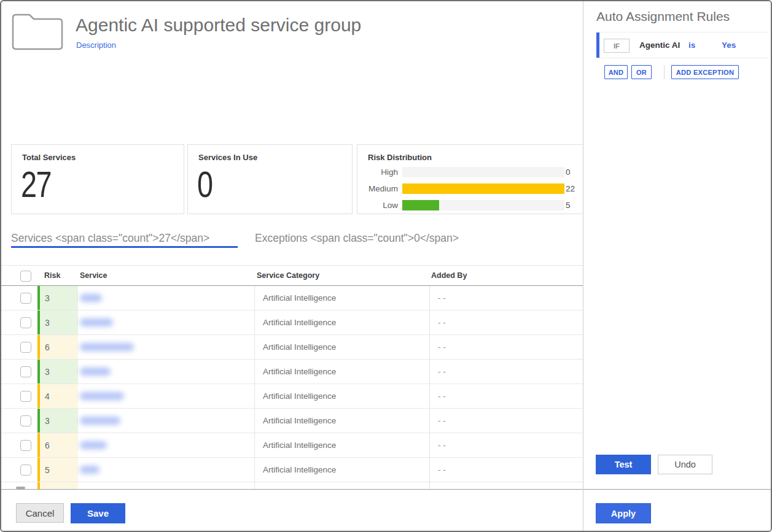 The height and width of the screenshot is (532, 772). Describe the element at coordinates (292, 470) in the screenshot. I see `table-row: 5 Artificial Intelligence - -` at that location.